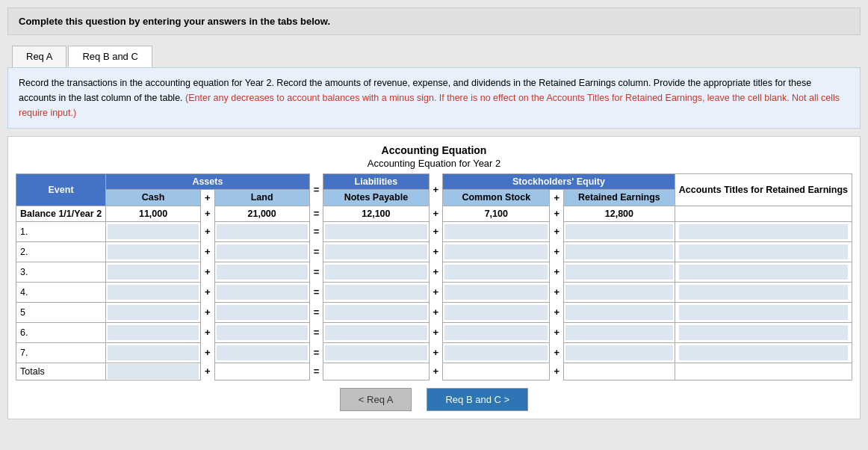 The width and height of the screenshot is (868, 450). Describe the element at coordinates (496, 332) in the screenshot. I see `event-6-stock-cell` at that location.